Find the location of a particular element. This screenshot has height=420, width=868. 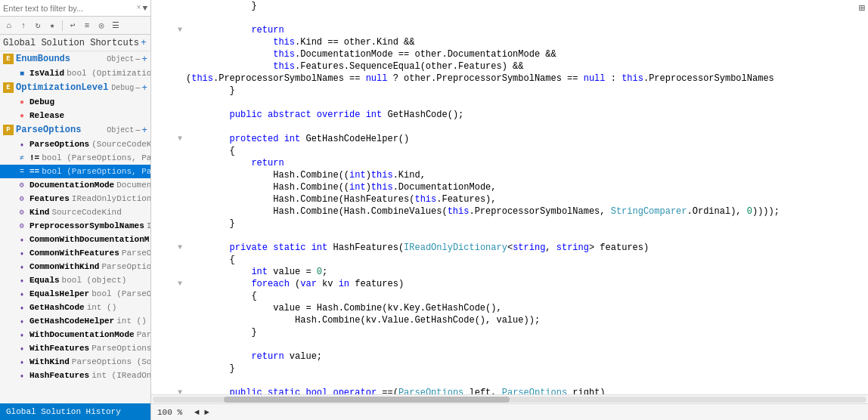

code-line: ▼ return is located at coordinates (510, 30).